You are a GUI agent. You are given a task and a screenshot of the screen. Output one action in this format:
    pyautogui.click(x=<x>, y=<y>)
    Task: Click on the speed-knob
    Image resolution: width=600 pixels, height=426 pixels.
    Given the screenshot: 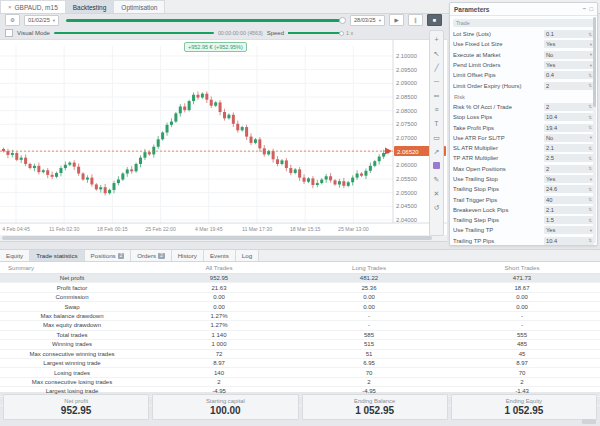 What is the action you would take?
    pyautogui.click(x=342, y=34)
    